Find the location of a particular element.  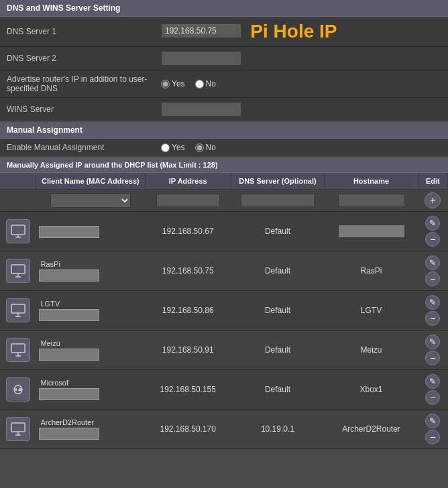

enable-manual-yes-radio is located at coordinates (165, 147).